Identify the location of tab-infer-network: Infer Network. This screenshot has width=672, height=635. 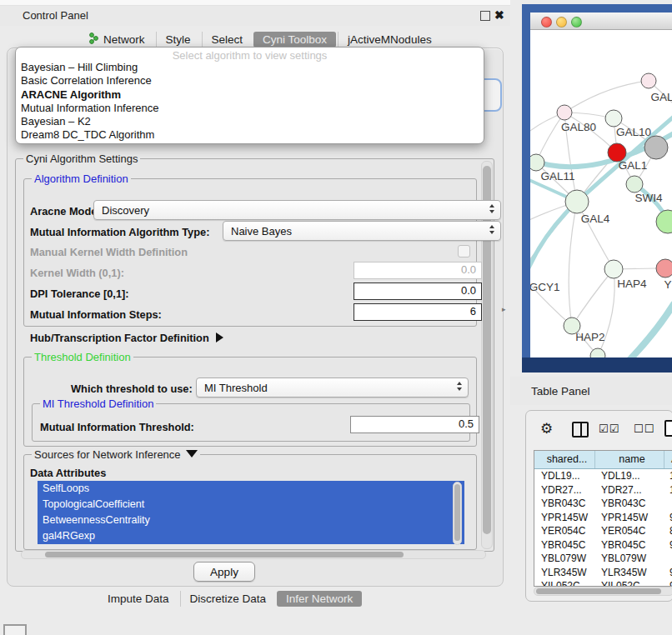
(319, 598).